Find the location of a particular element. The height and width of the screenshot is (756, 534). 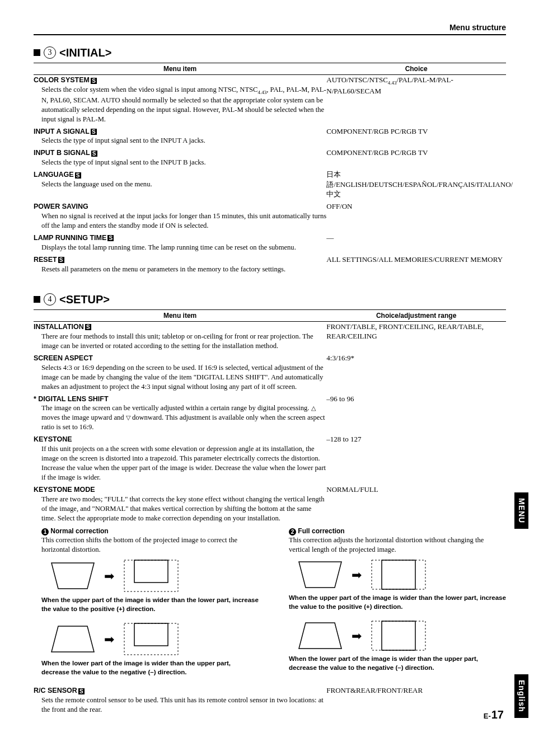

menu-item-row: * DIGITAL LENS SHIFTThe image on the scr… is located at coordinates (270, 413).